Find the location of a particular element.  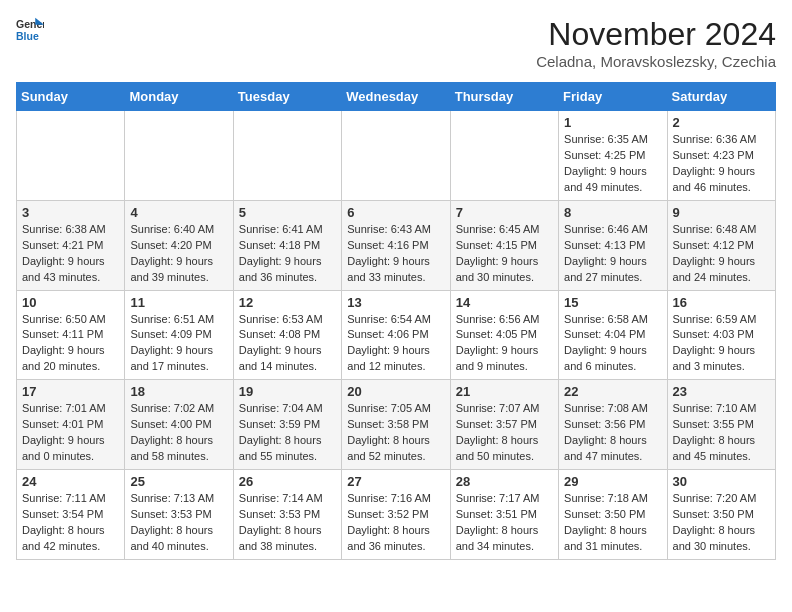

day-number: 26 is located at coordinates (288, 482).